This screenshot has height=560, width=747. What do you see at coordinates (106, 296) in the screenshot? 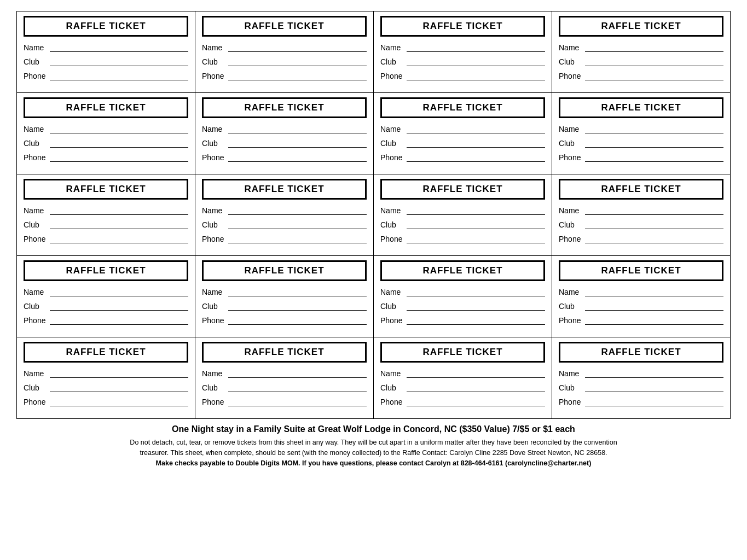
I see `ticket-4-1: RAFFLE TICKET Name Club Phone` at bounding box center [106, 296].